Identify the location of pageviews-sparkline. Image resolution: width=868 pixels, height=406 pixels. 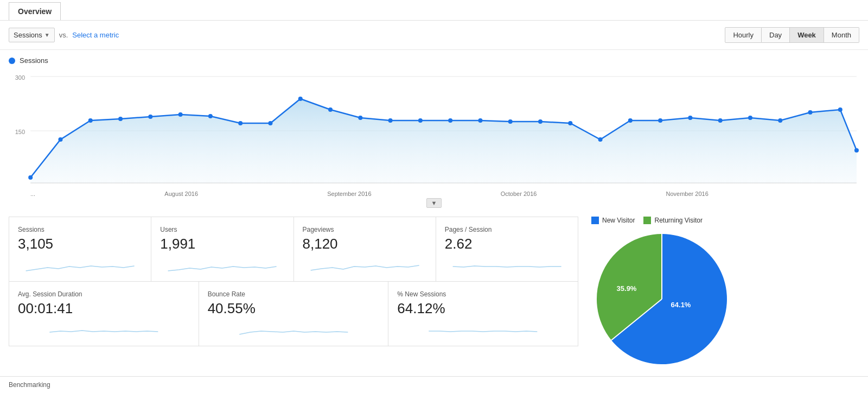
(365, 265).